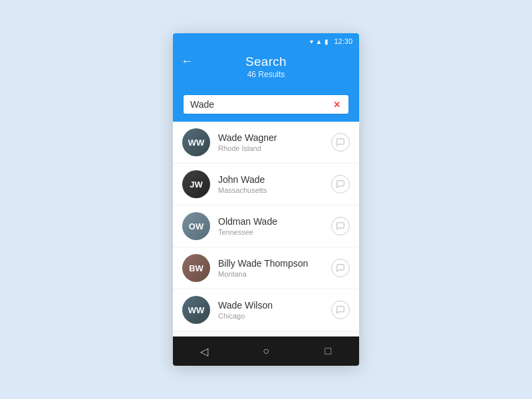 This screenshot has width=532, height=399. What do you see at coordinates (275, 226) in the screenshot?
I see `item-info: Oldman Wade Tennessee` at bounding box center [275, 226].